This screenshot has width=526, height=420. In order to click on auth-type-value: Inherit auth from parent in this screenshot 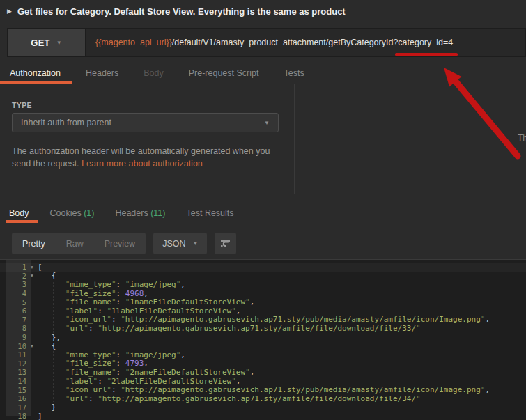, I will do `click(66, 123)`.